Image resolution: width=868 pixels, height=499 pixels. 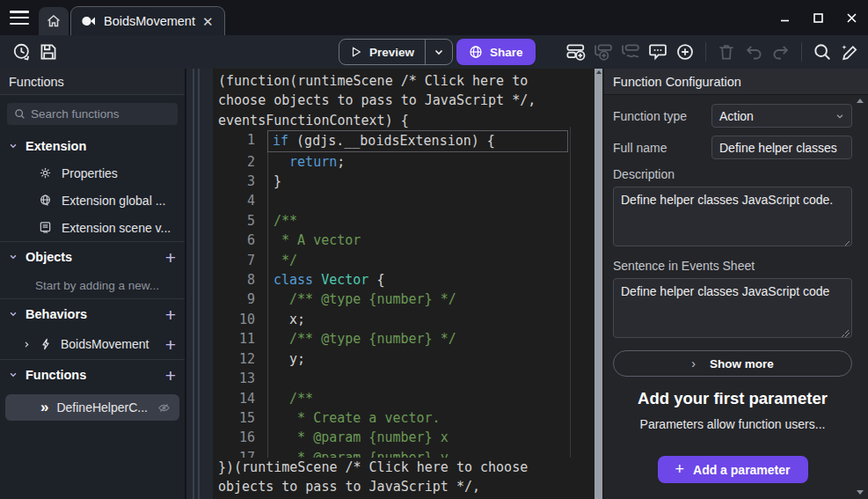 I want to click on action-icon: », so click(x=44, y=407).